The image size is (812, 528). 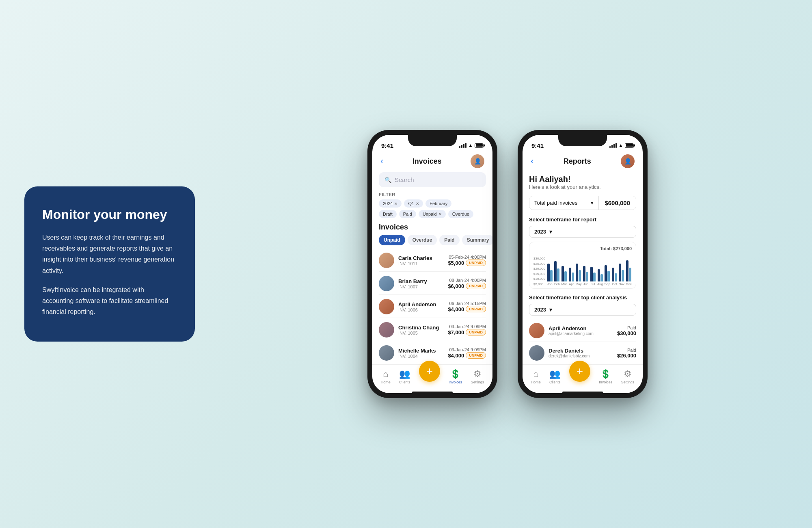 What do you see at coordinates (555, 377) in the screenshot?
I see `nav-clients-2: 👥 Clients` at bounding box center [555, 377].